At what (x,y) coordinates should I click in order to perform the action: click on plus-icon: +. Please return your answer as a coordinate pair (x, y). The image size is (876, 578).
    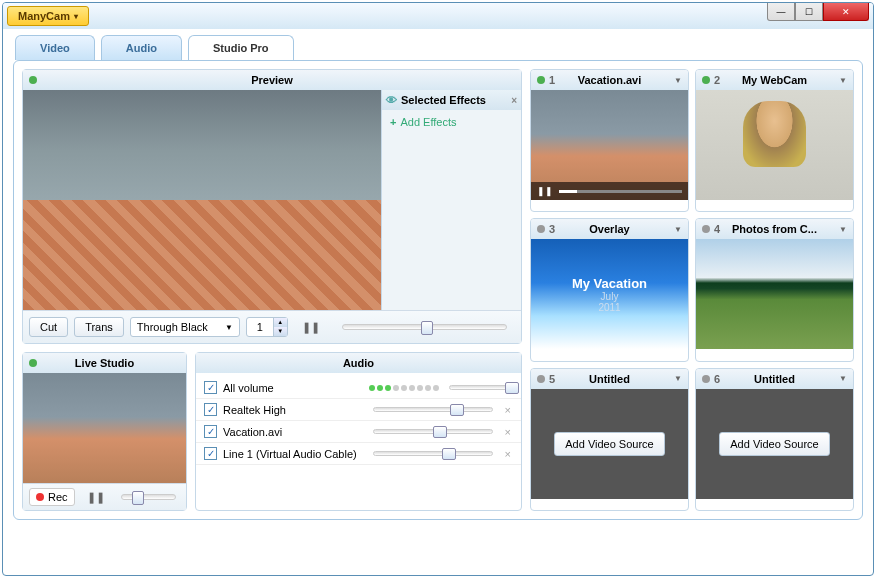
    Looking at the image, I should click on (393, 122).